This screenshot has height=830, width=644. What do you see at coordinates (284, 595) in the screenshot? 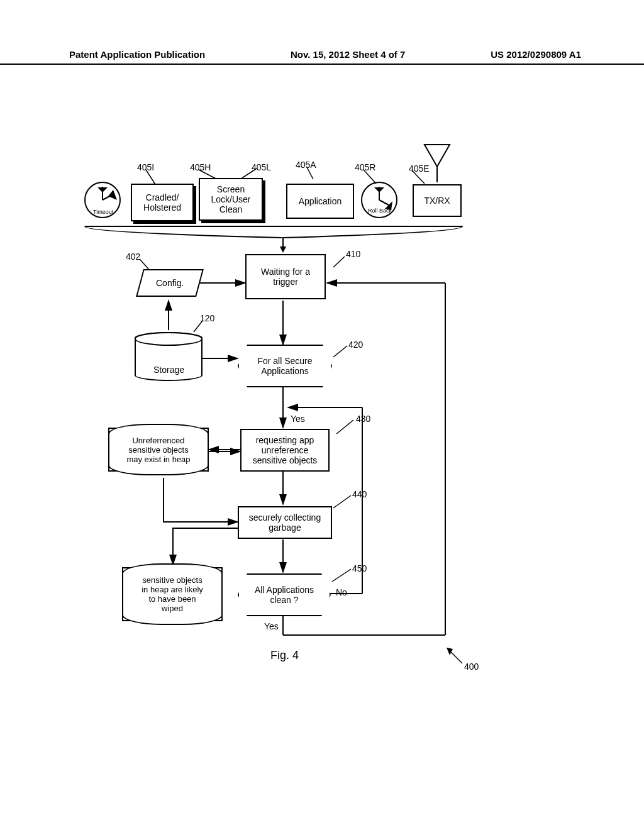
I see `hex-all-clean-body: All Applications clean ?` at bounding box center [284, 595].